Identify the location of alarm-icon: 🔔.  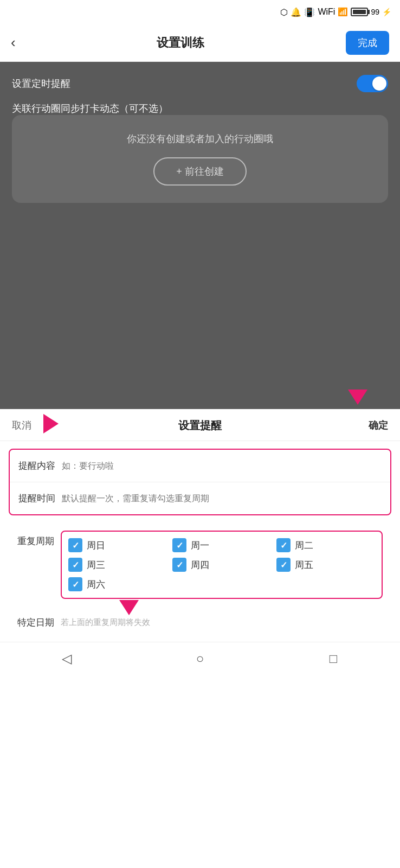
(296, 12).